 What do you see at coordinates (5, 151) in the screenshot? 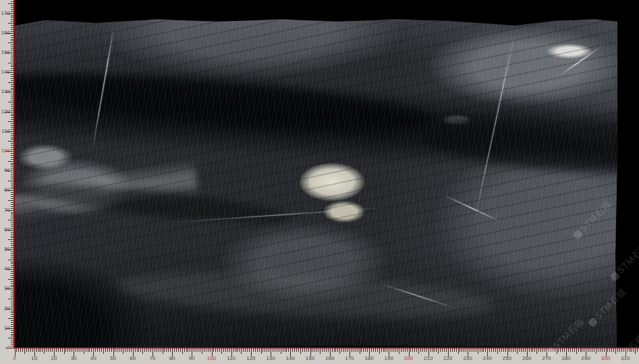
I see `ruler-label: 100` at bounding box center [5, 151].